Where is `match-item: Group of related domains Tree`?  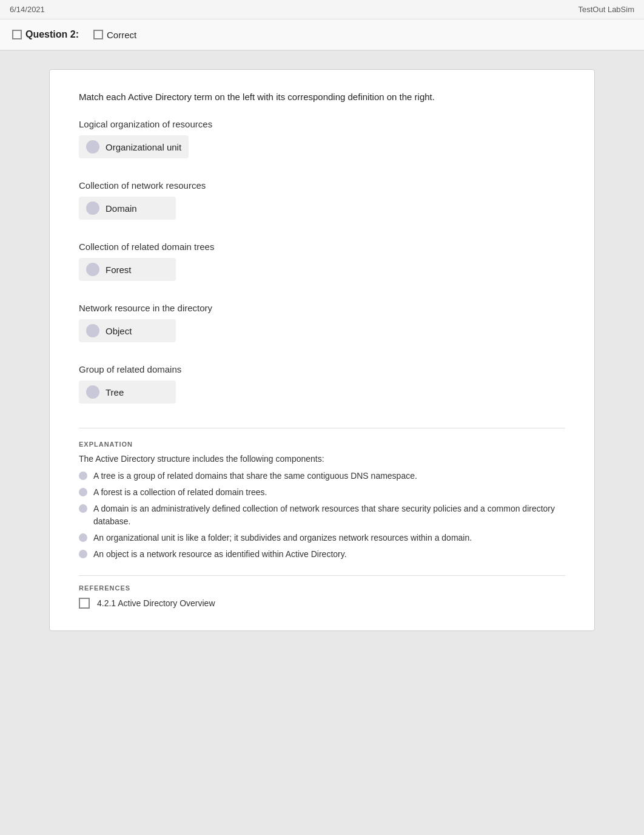 match-item: Group of related domains Tree is located at coordinates (322, 384).